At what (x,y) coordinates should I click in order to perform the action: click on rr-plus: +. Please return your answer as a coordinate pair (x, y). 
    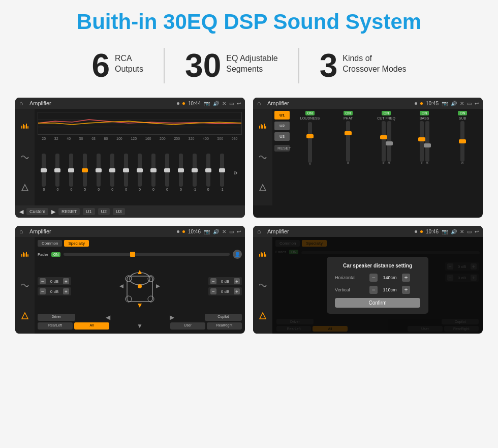
    Looking at the image, I should click on (237, 291).